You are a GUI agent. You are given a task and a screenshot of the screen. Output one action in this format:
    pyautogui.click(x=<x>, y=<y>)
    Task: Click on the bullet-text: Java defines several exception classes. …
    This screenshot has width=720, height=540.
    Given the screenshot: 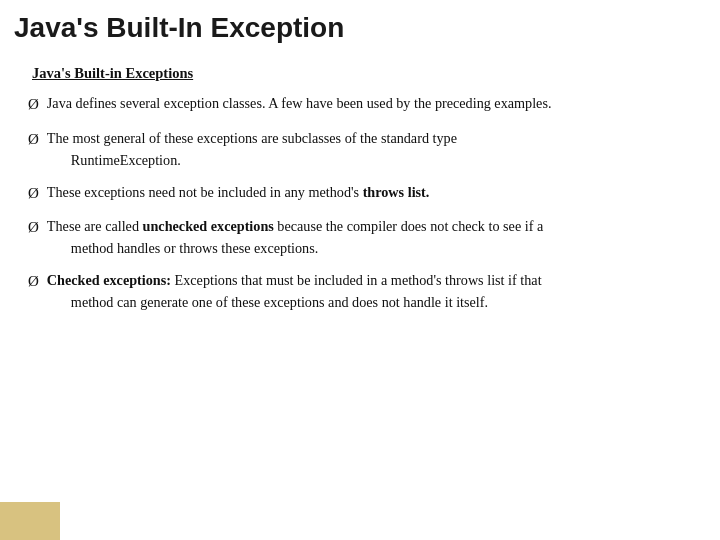 What is the action you would take?
    pyautogui.click(x=370, y=103)
    